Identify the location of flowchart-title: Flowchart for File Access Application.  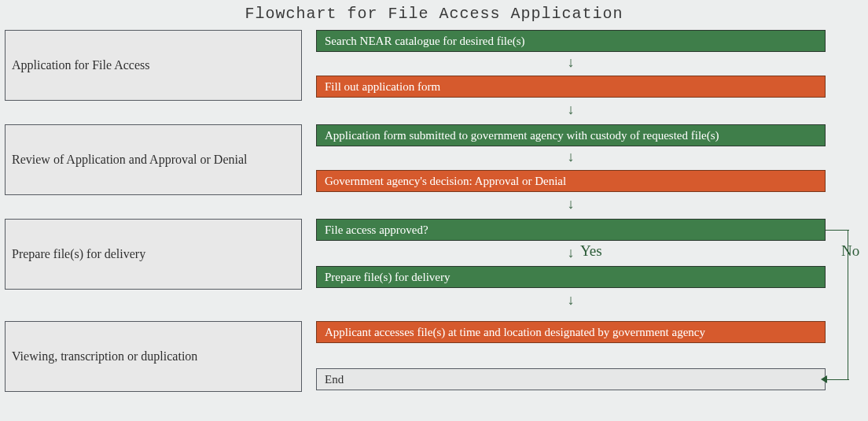
(434, 14).